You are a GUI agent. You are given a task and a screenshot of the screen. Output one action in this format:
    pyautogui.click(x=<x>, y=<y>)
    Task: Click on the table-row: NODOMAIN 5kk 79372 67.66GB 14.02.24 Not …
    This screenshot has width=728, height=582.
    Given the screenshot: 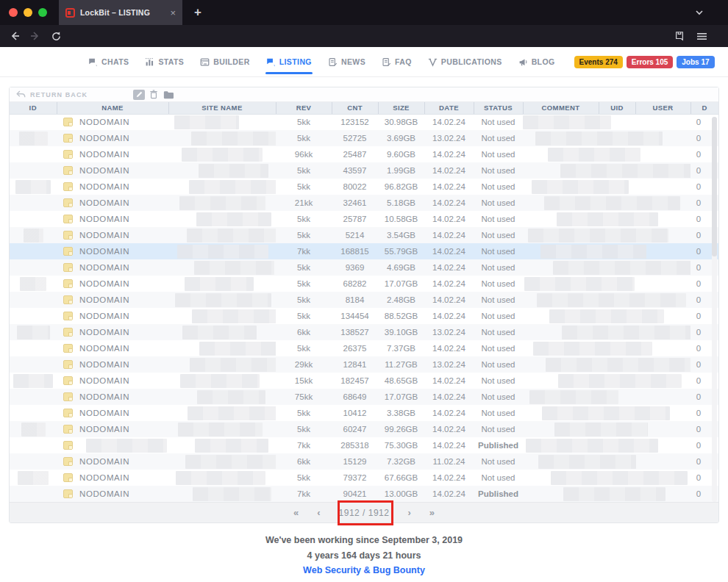 What is the action you would take?
    pyautogui.click(x=364, y=478)
    